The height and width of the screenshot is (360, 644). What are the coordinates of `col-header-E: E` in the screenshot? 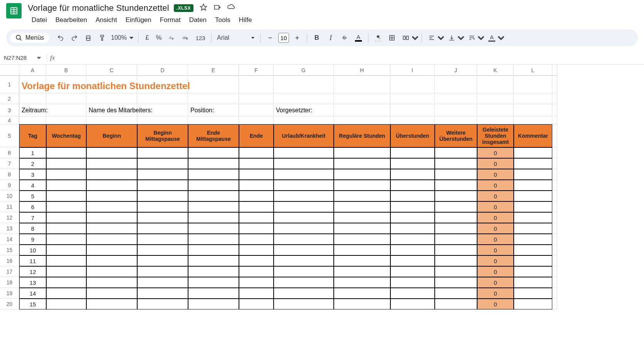 It's located at (214, 70).